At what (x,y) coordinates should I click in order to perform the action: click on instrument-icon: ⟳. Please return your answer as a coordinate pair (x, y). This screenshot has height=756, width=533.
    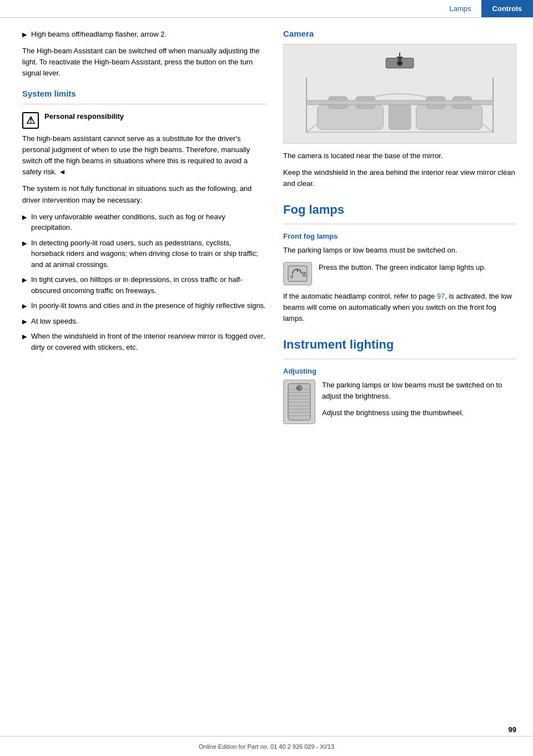
    Looking at the image, I should click on (299, 402).